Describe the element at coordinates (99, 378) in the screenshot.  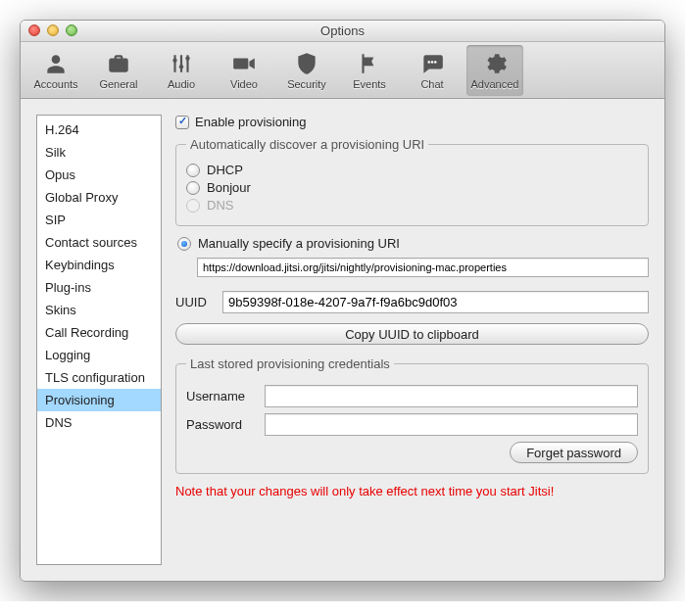
I see `sidebar-item-tls-configuration: TLS configuration` at that location.